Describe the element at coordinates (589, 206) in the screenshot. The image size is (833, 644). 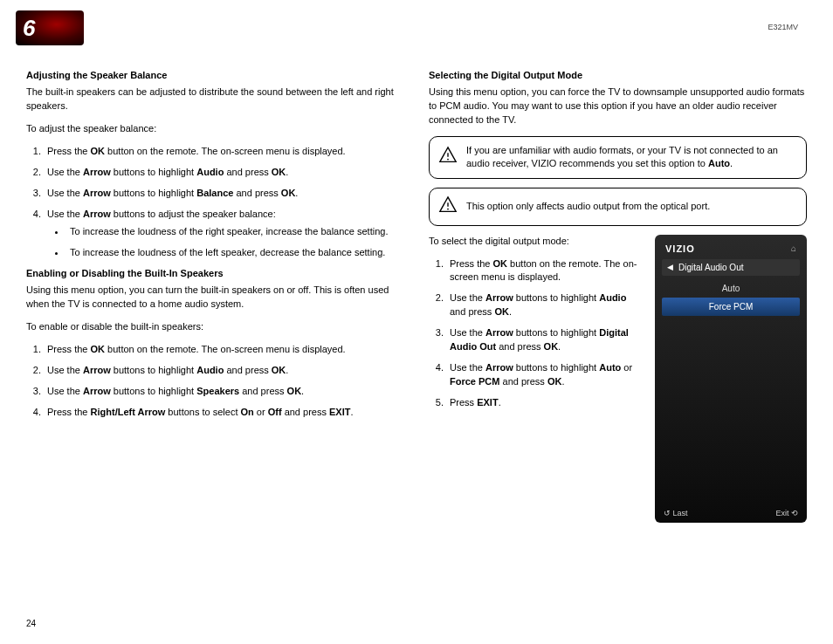
I see `note-text: This option only affects audio output fr…` at that location.